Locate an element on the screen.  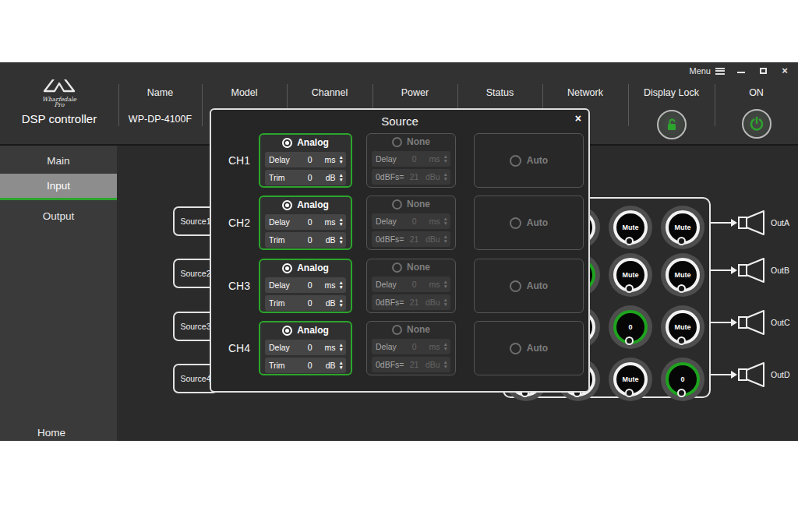
sidebar-item-main: Main is located at coordinates (58, 161).